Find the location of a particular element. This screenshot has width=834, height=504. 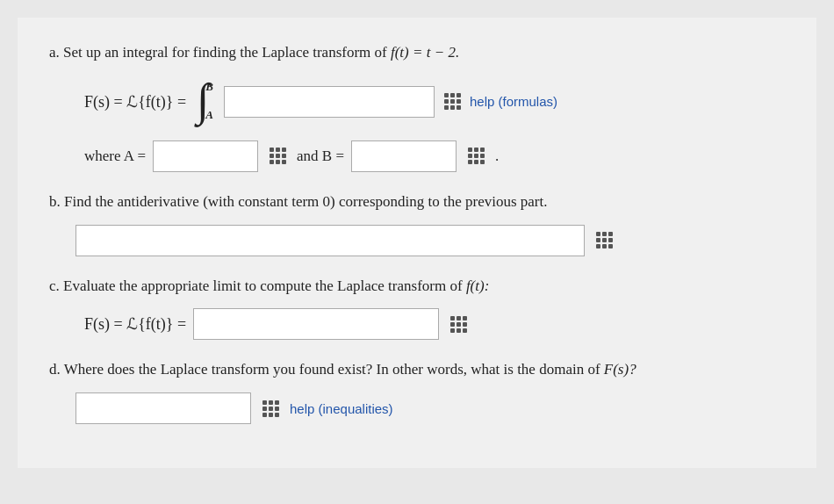

help-inequalities-link: help (inequalities) is located at coordinates (342, 409).